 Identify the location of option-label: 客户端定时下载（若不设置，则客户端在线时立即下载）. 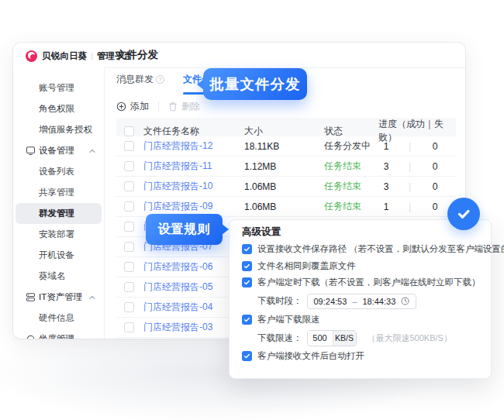
(369, 282).